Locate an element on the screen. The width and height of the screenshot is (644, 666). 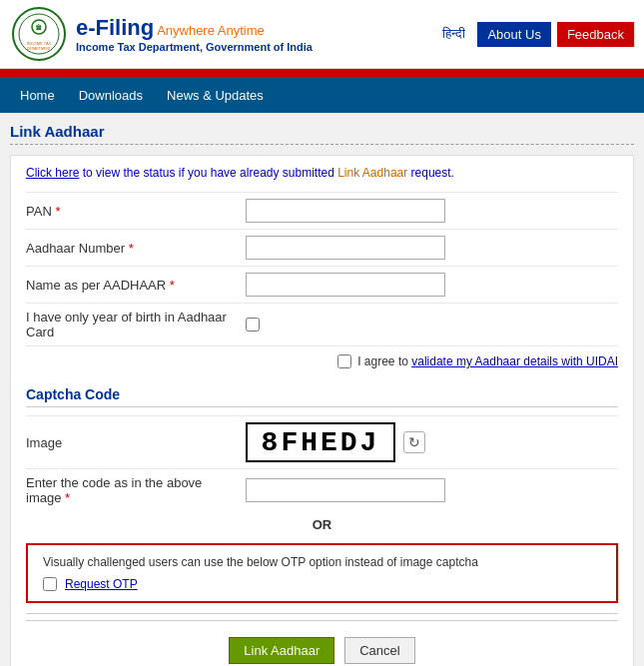
yob-checkbox is located at coordinates (253, 325).